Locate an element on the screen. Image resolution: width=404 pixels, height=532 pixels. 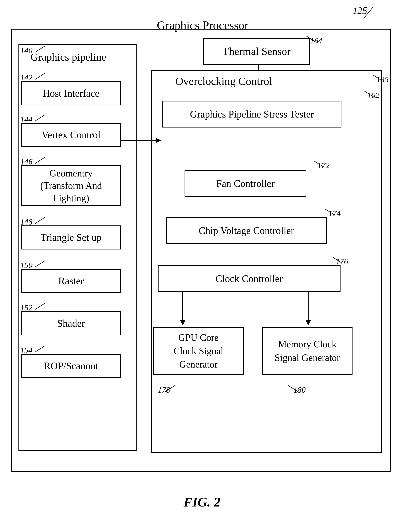
ref-172: 172 is located at coordinates (324, 166).